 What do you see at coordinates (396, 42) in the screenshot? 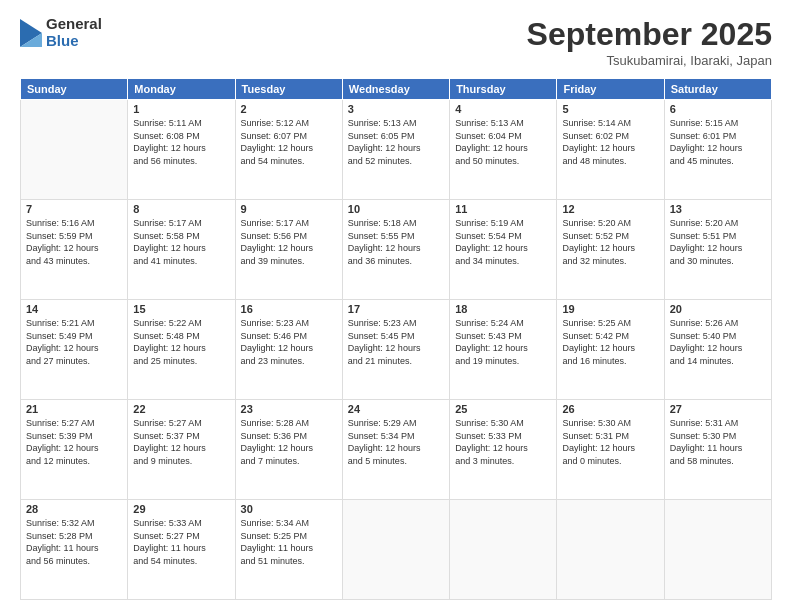
I see `header: General Blue September 2025 Tsukubamirai…` at bounding box center [396, 42].